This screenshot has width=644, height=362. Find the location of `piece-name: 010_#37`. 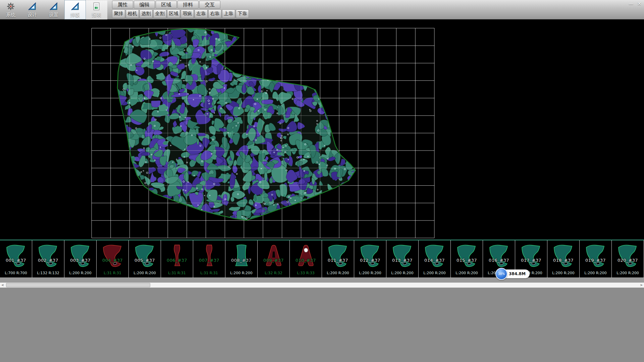

piece-name: 010_#37 is located at coordinates (306, 260).